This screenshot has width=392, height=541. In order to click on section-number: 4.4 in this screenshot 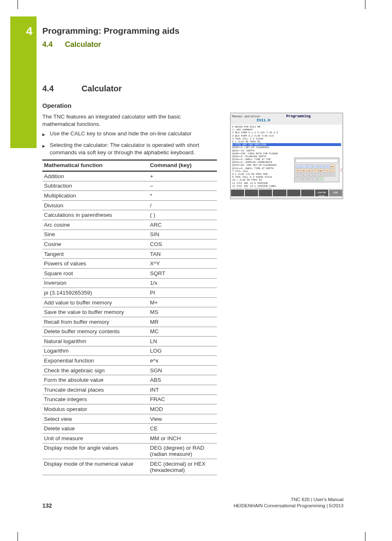, I will do `click(53, 44)`.